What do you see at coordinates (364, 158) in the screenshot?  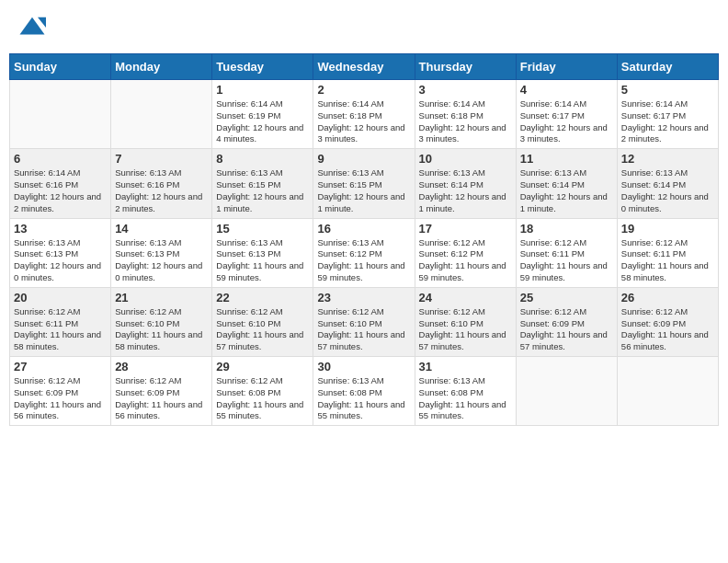 I see `day-number: 9` at bounding box center [364, 158].